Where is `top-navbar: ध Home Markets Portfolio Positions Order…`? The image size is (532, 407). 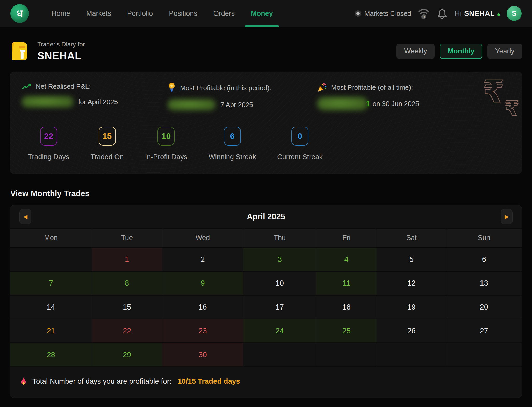 top-navbar: ध Home Markets Portfolio Positions Order… is located at coordinates (266, 13).